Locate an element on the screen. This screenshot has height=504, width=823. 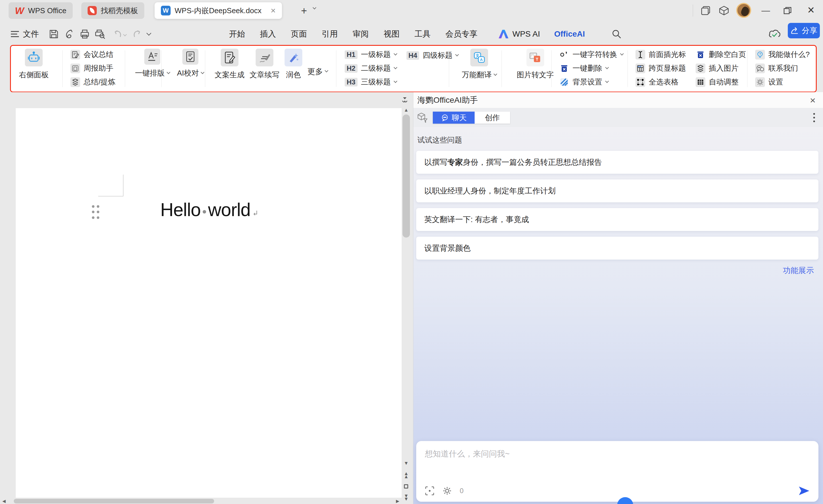
ribbon-meeting-summary-button: 会议总结 is located at coordinates (93, 54).